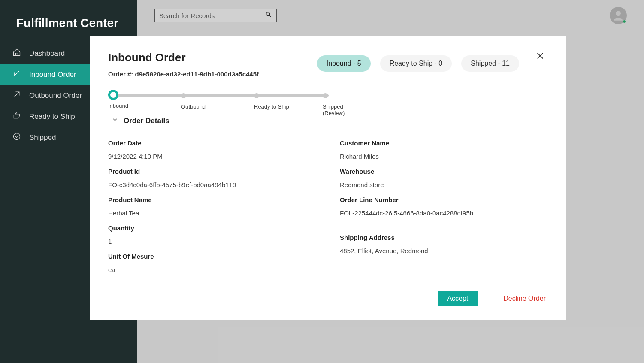 The image size is (644, 363). I want to click on label-uom: Unit Of Mesure, so click(211, 257).